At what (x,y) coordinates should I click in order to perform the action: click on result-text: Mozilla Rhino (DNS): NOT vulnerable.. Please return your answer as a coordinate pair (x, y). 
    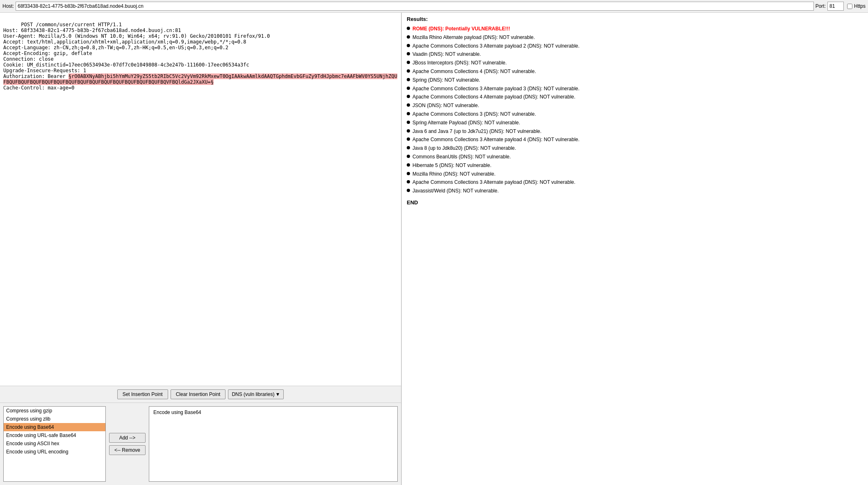
    Looking at the image, I should click on (454, 174).